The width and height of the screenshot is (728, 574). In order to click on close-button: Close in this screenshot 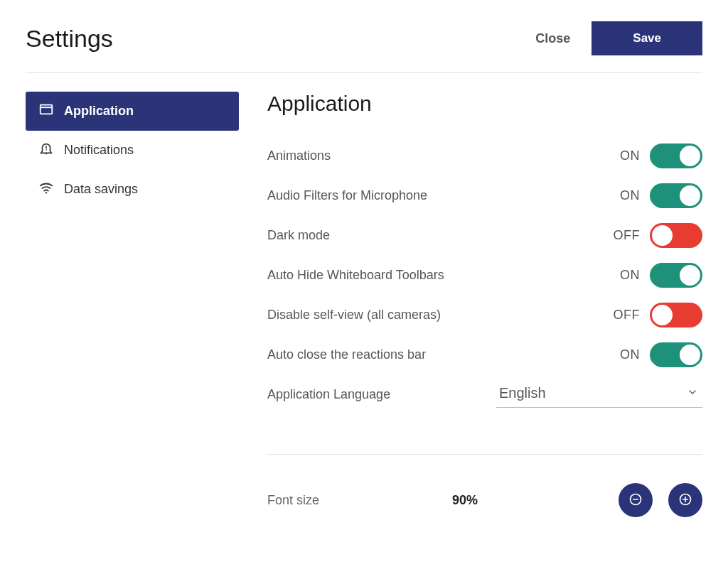, I will do `click(553, 38)`.